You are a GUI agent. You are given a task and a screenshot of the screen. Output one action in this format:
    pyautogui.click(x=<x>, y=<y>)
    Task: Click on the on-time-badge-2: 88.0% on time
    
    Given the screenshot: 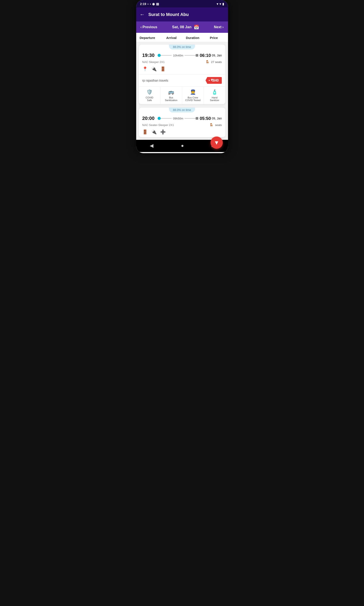 What is the action you would take?
    pyautogui.click(x=182, y=110)
    